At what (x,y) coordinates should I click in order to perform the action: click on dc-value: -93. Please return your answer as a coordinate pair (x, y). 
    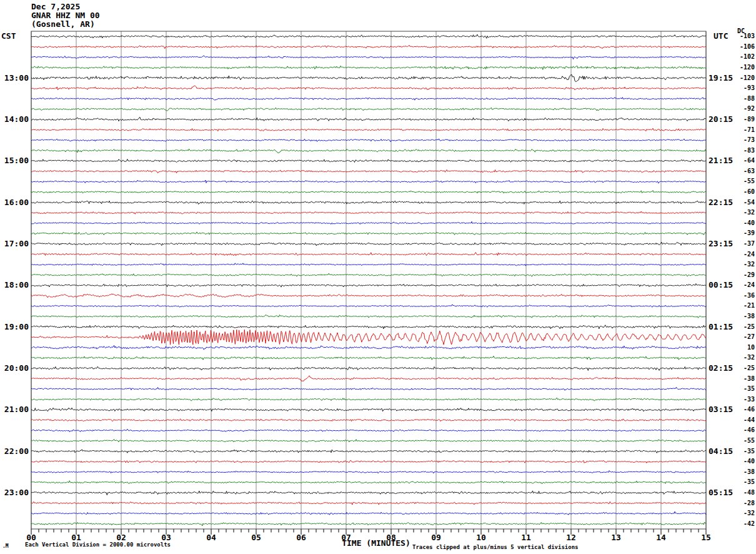
    Looking at the image, I should click on (745, 88).